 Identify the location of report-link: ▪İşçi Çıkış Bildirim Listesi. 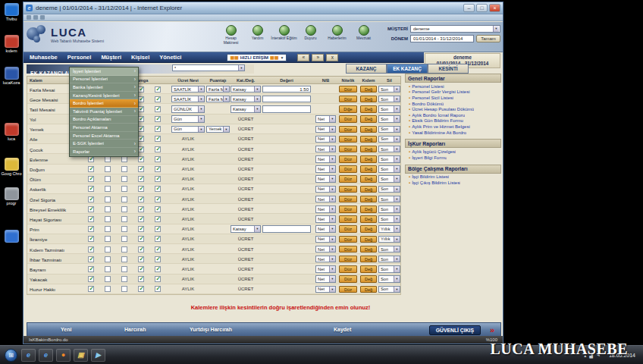
(453, 183).